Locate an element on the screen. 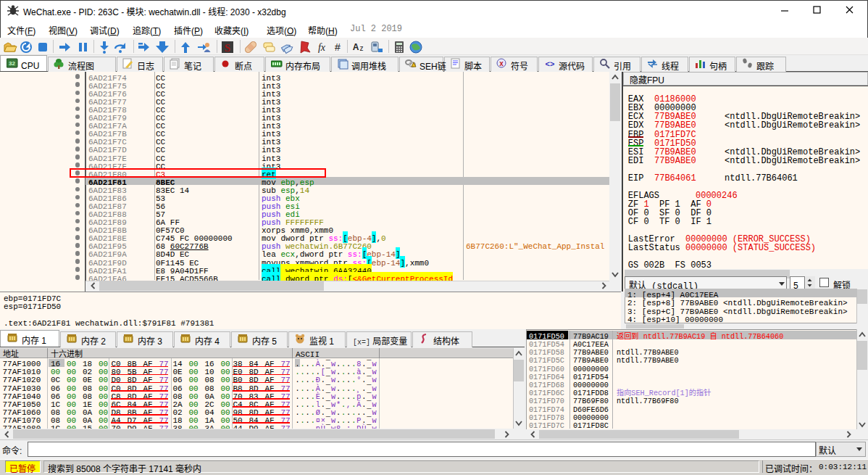 The image size is (868, 475). svg-text: fx is located at coordinates (322, 48).